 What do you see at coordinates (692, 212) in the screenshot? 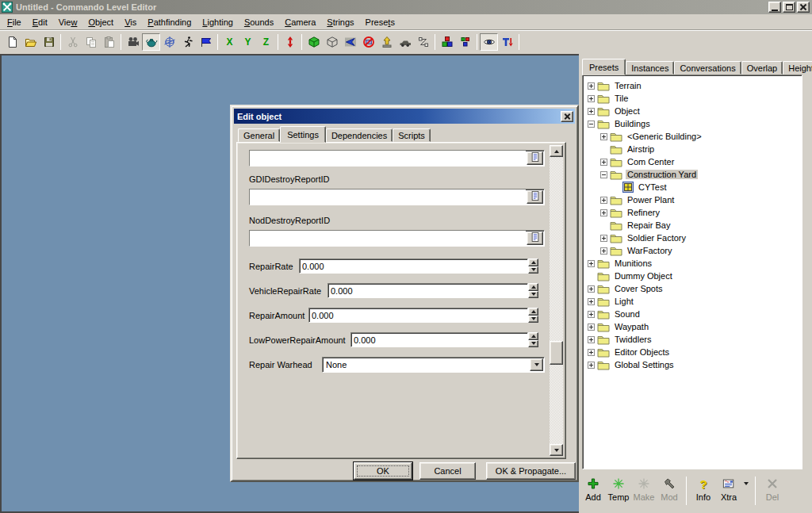
I see `tree-item-refinery: Refinery` at bounding box center [692, 212].